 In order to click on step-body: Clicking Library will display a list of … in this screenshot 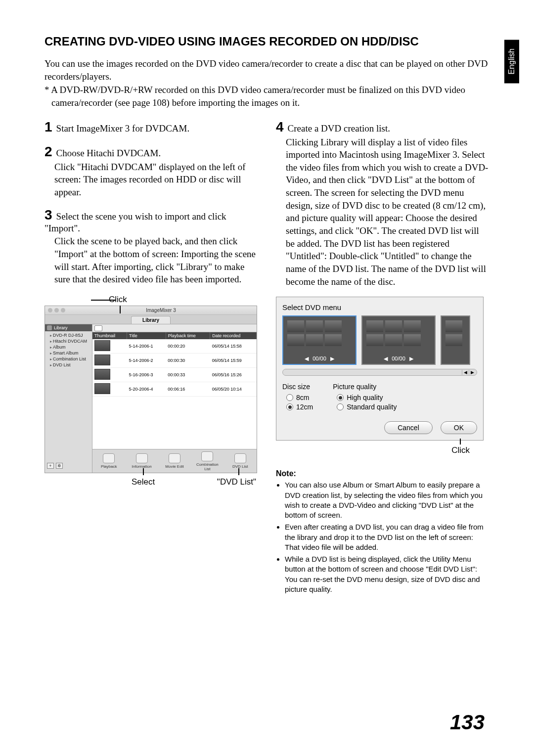, I will do `click(388, 212)`.